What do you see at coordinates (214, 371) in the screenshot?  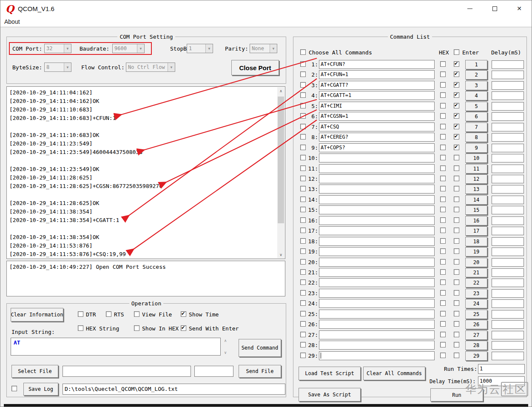 I see `file-progress-field` at bounding box center [214, 371].